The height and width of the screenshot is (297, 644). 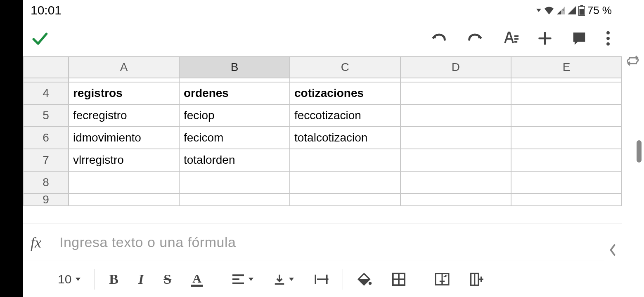 I want to click on collapse-chevron, so click(x=613, y=250).